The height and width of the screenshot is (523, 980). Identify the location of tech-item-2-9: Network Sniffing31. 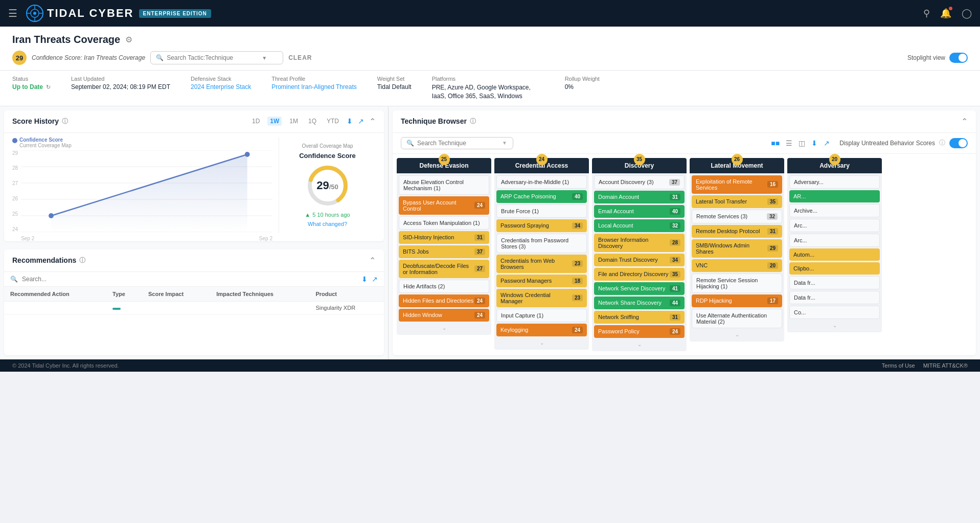
(639, 317).